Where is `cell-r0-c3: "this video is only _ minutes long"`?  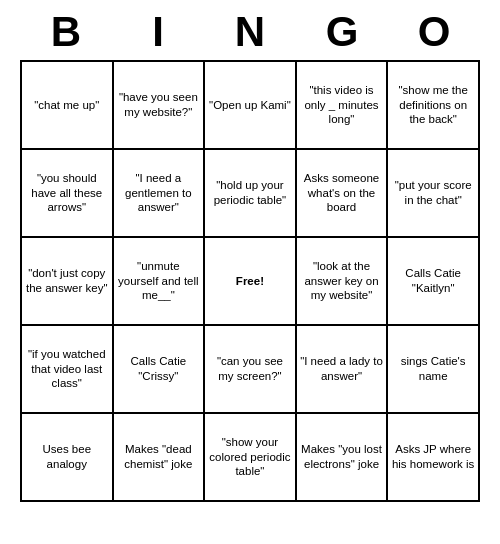
cell-r0-c3: "this video is only _ minutes long" is located at coordinates (342, 105).